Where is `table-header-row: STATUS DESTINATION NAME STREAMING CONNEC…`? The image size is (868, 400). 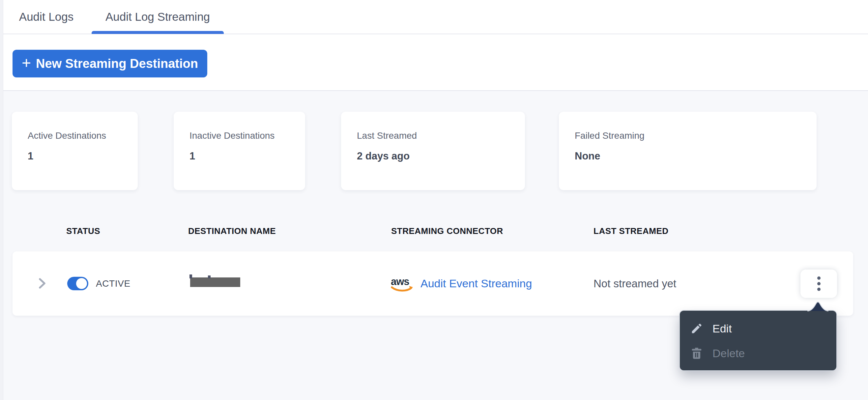
table-header-row: STATUS DESTINATION NAME STREAMING CONNEC… is located at coordinates (434, 233).